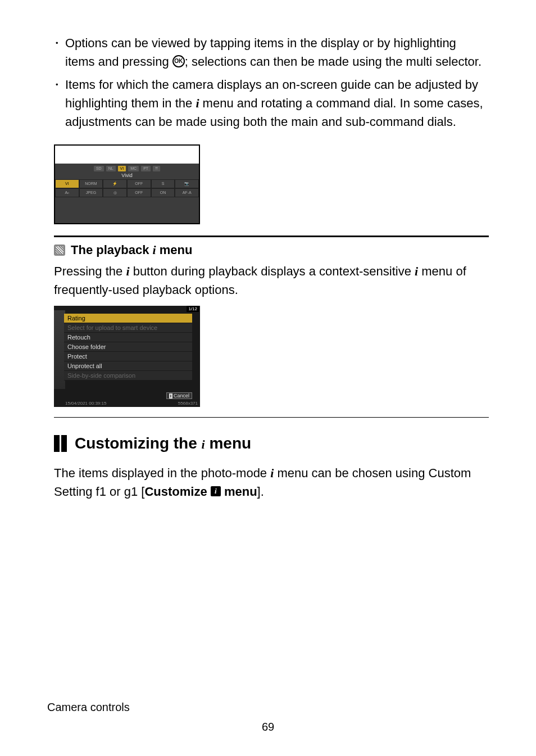 This screenshot has width=536, height=756. Describe the element at coordinates (171, 396) in the screenshot. I see `i-box-icon: i` at that location.